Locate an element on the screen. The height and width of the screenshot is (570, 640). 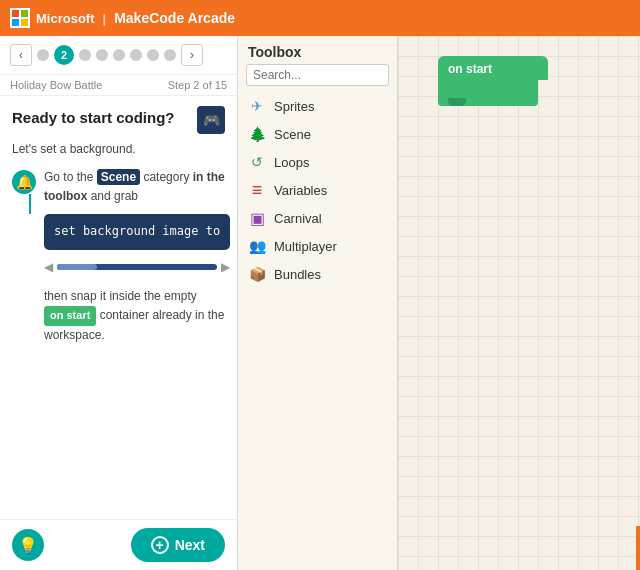
step-connector is located at coordinates (30, 204).